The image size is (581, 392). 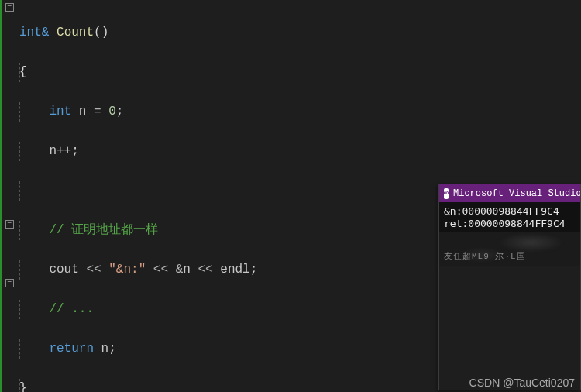 What do you see at coordinates (64, 151) in the screenshot?
I see `stmt-increment: n++;` at bounding box center [64, 151].